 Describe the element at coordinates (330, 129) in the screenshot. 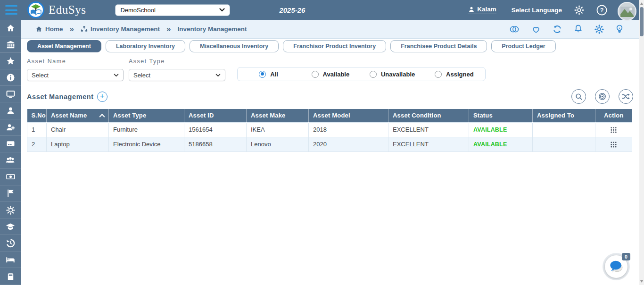

I see `table-row: 1 Chair Furniture 1561654 IKEA 2018 EXCE…` at that location.